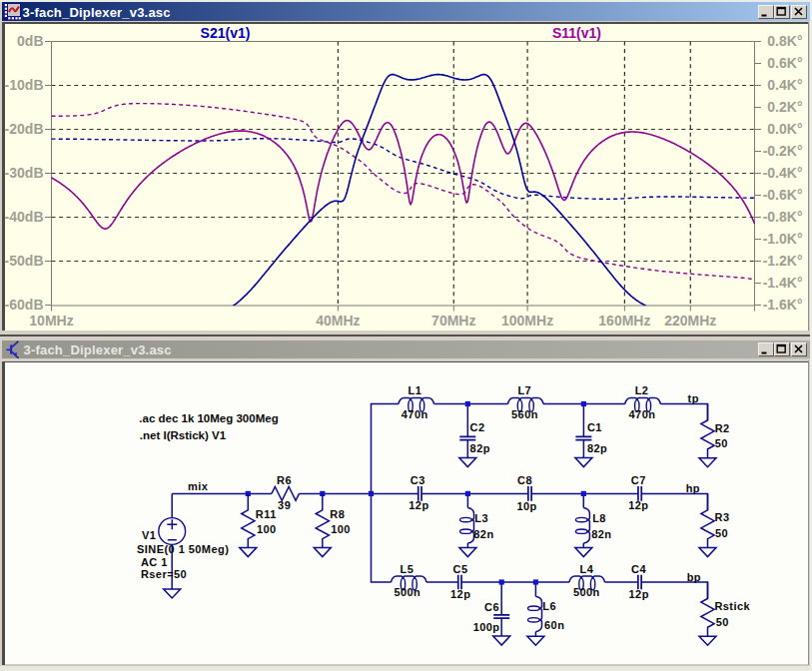 The height and width of the screenshot is (671, 812). I want to click on svg-text: 0.0K°, so click(785, 129).